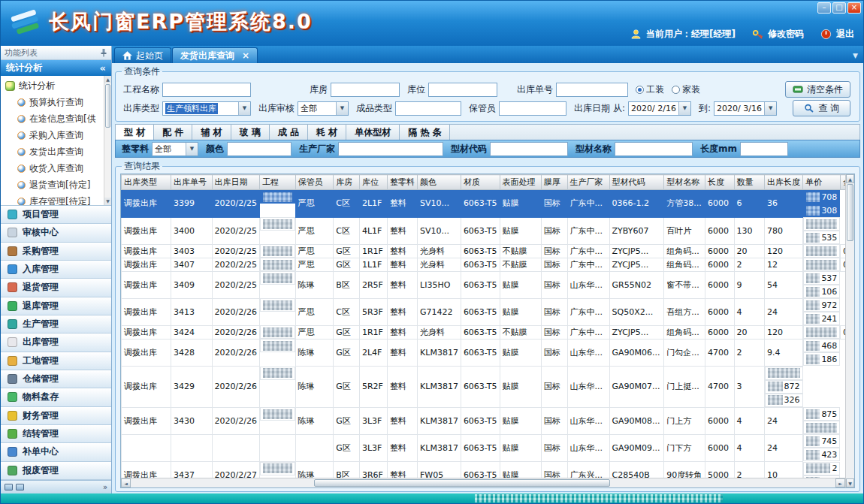 The width and height of the screenshot is (864, 504). Describe the element at coordinates (103, 68) in the screenshot. I see `collapse-icon: «` at that location.